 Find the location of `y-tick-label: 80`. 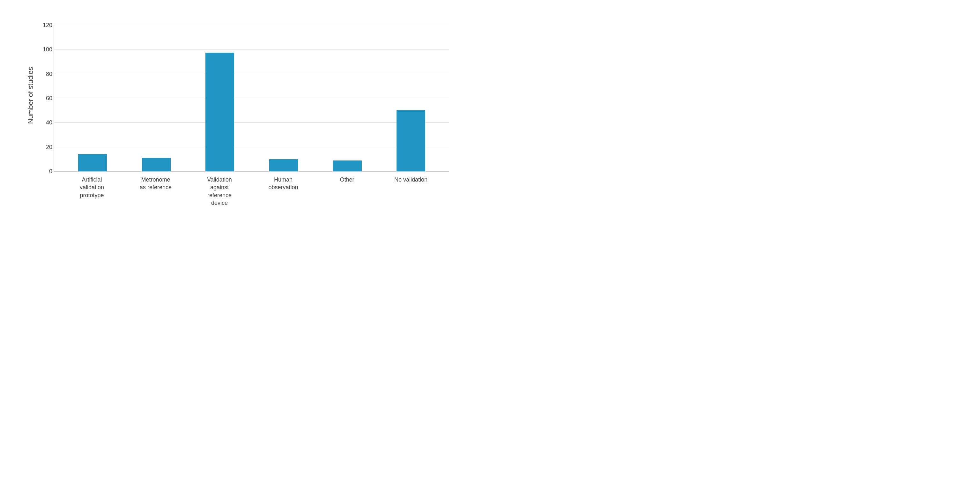

y-tick-label: 80 is located at coordinates (46, 74).